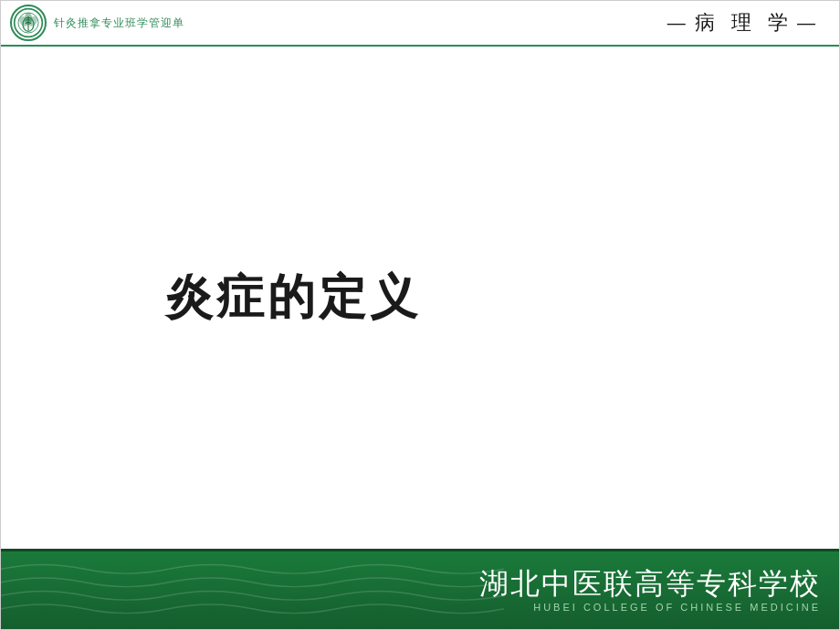  I want to click on header-title: — 病 理 学 —, so click(744, 23).